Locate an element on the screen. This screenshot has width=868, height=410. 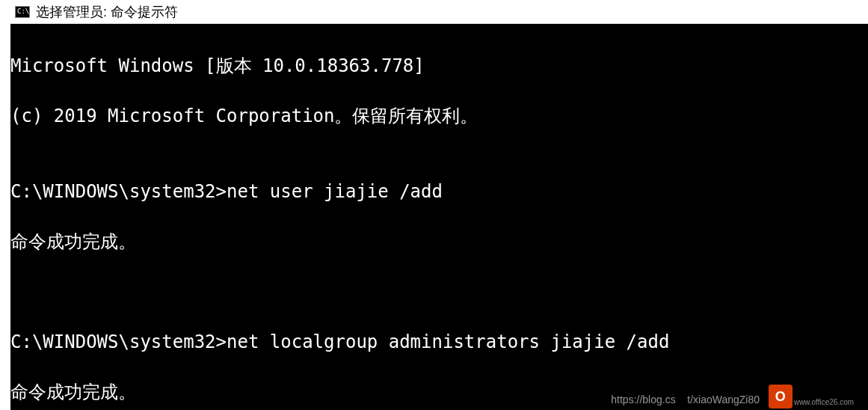
watermark-url: https://blog.cs t/xiaoWangZi80 is located at coordinates (685, 400).